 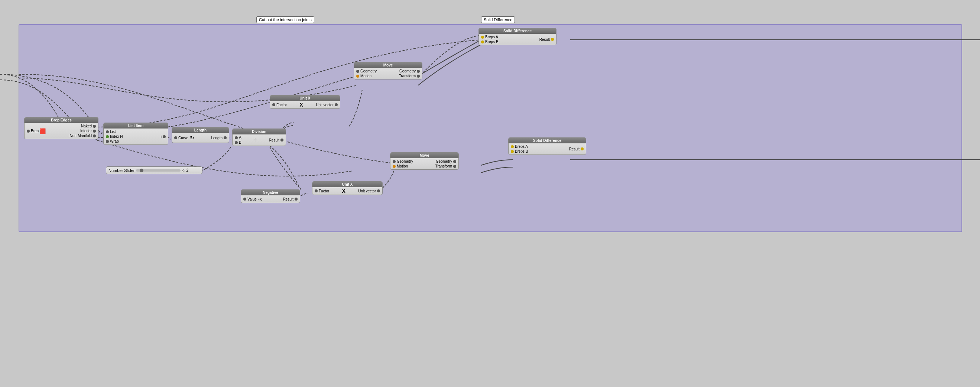 I want to click on length-title: Length, so click(x=200, y=130).